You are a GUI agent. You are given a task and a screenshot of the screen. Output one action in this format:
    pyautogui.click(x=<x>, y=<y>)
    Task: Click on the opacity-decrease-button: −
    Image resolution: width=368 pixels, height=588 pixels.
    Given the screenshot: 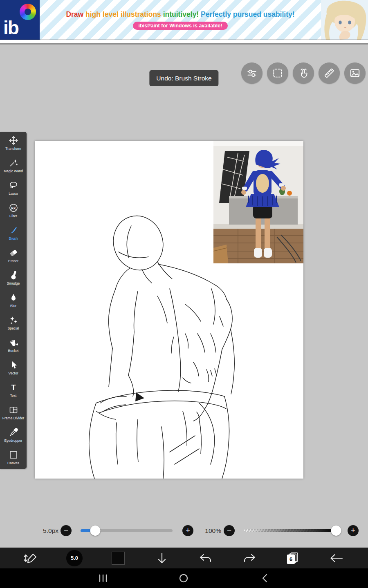 What is the action you would take?
    pyautogui.click(x=229, y=531)
    